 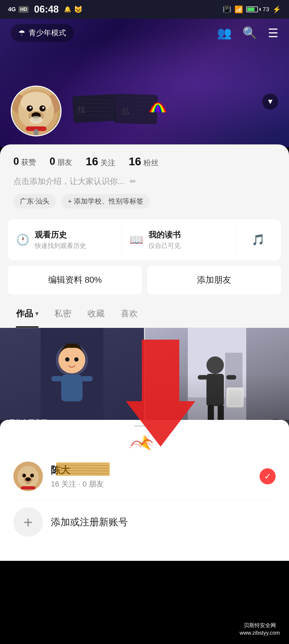 What do you see at coordinates (151, 477) in the screenshot?
I see `account-info-primary: 陈大` at bounding box center [151, 477].